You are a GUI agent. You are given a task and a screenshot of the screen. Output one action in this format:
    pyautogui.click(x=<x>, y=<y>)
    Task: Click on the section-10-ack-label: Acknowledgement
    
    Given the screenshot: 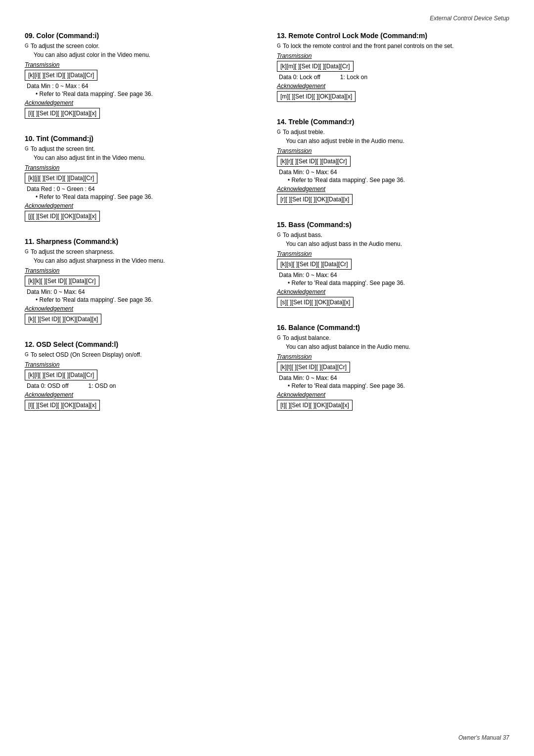 What is the action you would take?
    pyautogui.click(x=141, y=206)
    